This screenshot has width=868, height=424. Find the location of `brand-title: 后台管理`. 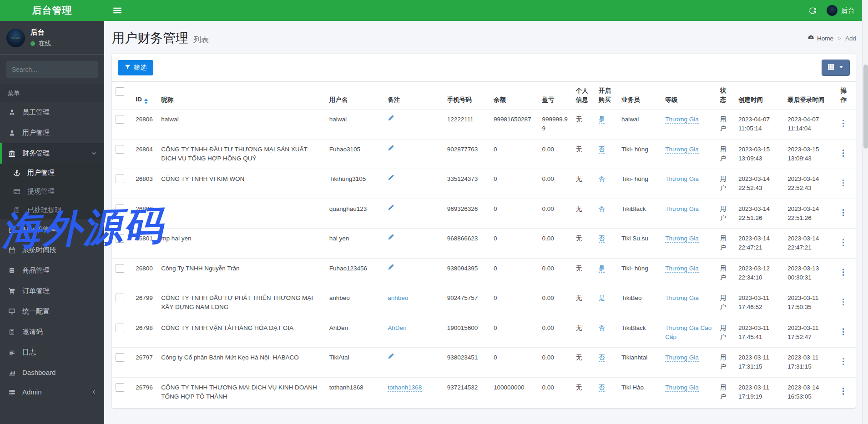

brand-title: 后台管理 is located at coordinates (52, 10).